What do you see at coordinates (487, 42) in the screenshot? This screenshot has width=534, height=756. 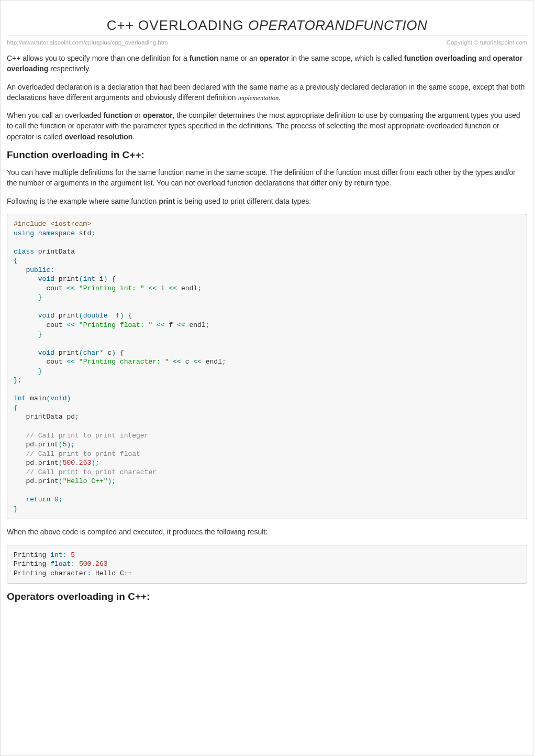 I see `copyright-text: Copyright © tutorialspoint.com` at bounding box center [487, 42].